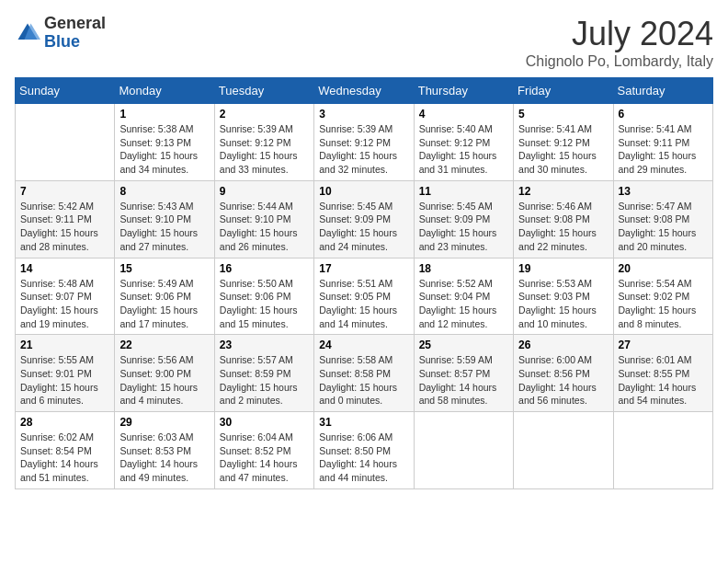 This screenshot has height=563, width=728. Describe the element at coordinates (620, 62) in the screenshot. I see `location-text: Chignolo Po, Lombardy, Italy` at that location.